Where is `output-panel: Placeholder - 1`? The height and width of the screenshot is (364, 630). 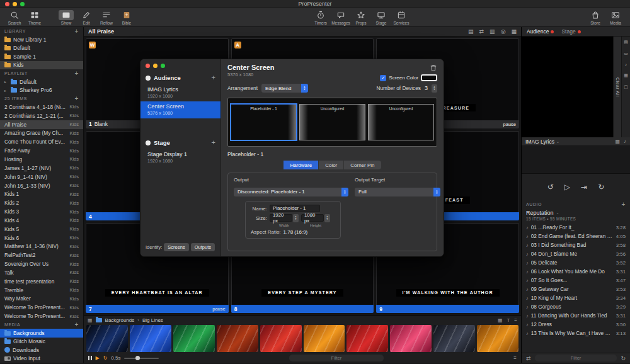
output-panel: Placeholder - 1 is located at coordinates (263, 122).